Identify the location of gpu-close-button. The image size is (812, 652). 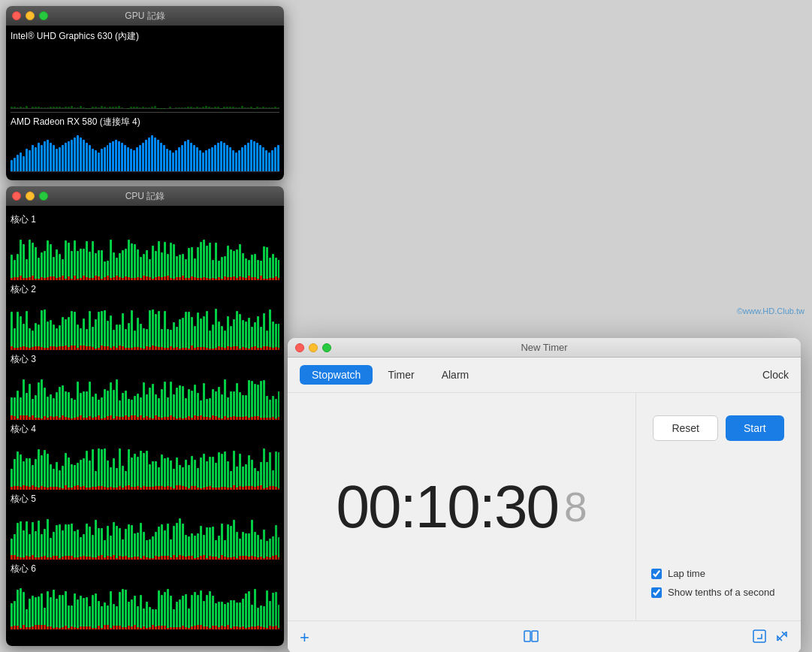
(17, 16).